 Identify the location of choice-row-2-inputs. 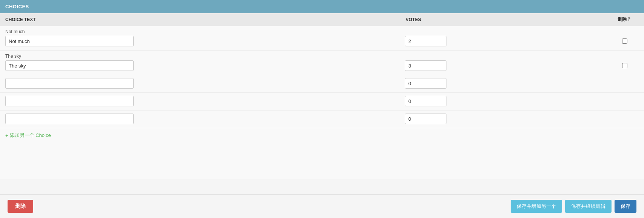
(322, 66).